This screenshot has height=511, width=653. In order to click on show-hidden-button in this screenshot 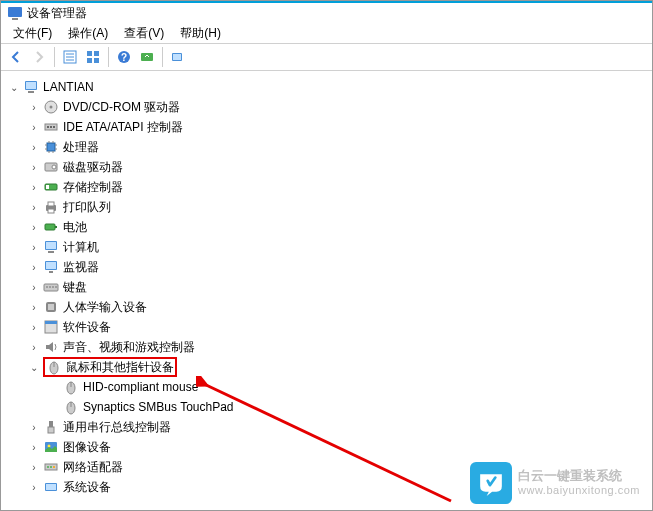, I will do `click(178, 57)`.